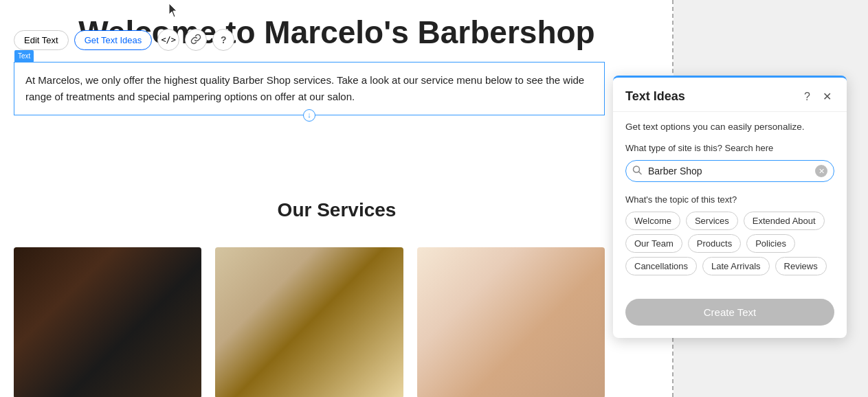 This screenshot has height=397, width=868. What do you see at coordinates (656, 96) in the screenshot?
I see `panel-title: Text Ideas` at bounding box center [656, 96].